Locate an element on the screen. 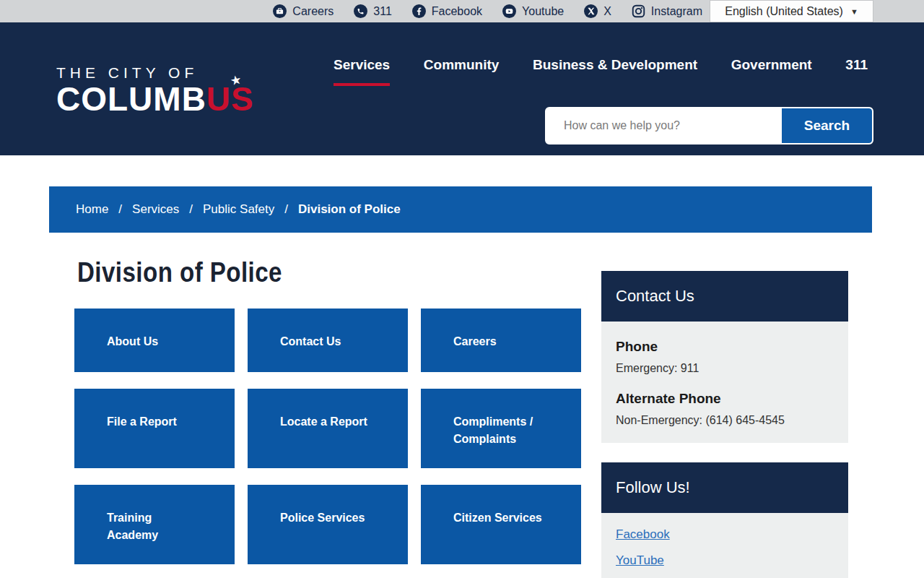 This screenshot has width=924, height=578. careers-link: Careers is located at coordinates (303, 12).